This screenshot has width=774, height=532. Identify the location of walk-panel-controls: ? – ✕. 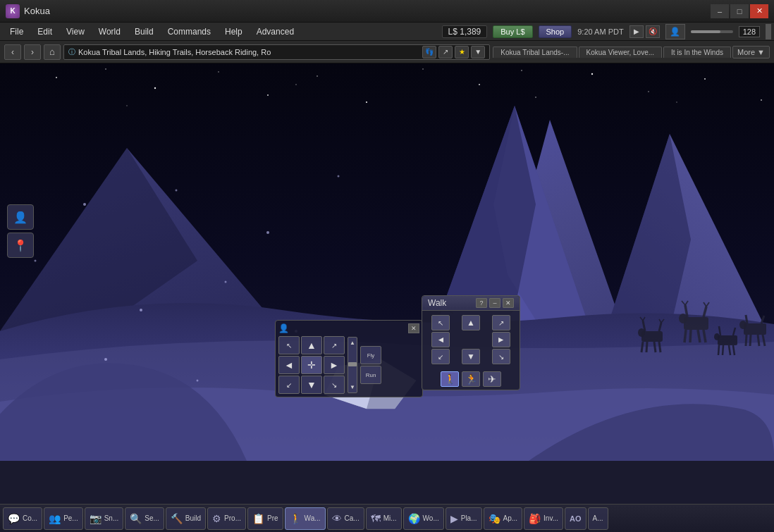
(495, 303).